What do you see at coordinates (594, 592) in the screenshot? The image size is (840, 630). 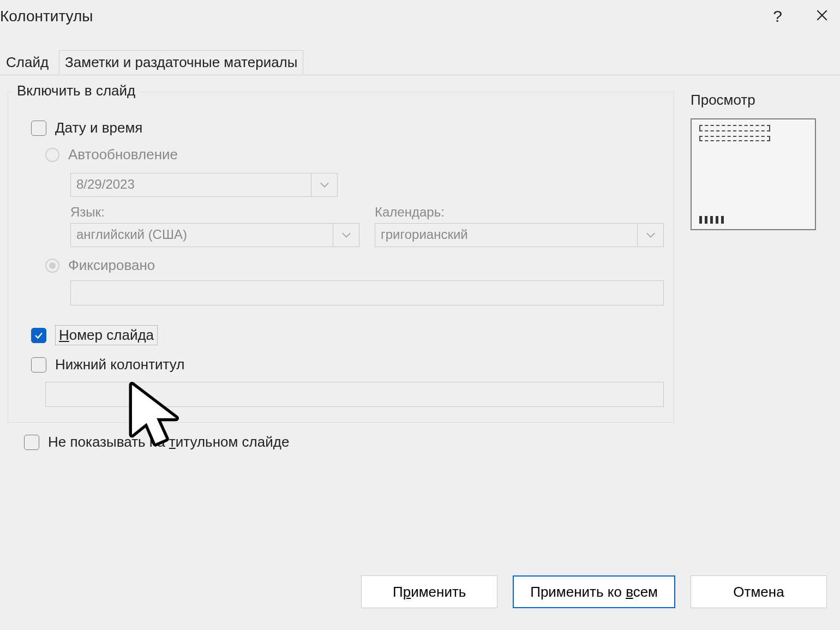 I see `apply-all-button: Применить ко всем` at bounding box center [594, 592].